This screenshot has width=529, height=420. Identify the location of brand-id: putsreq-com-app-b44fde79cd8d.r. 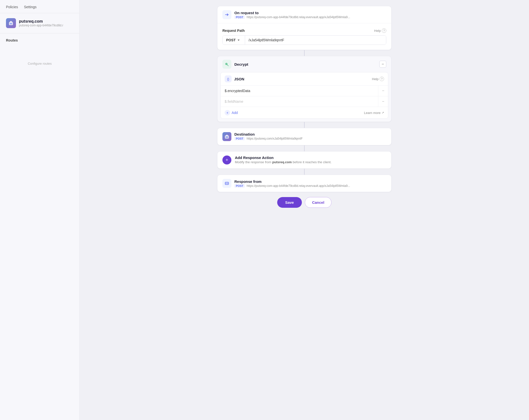
(41, 25).